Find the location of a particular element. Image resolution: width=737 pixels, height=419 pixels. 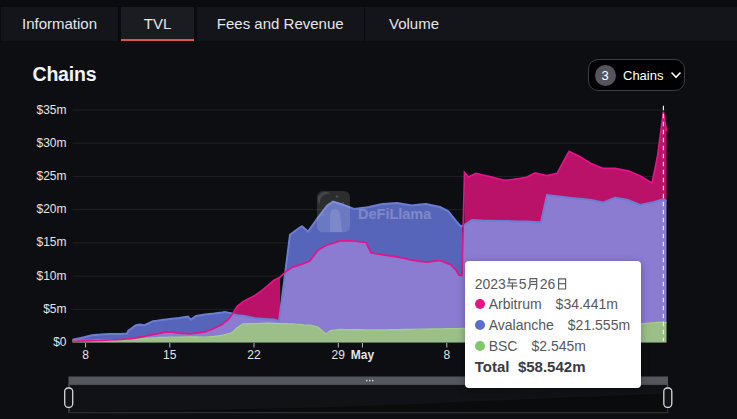

svg-text: 22 is located at coordinates (254, 355).